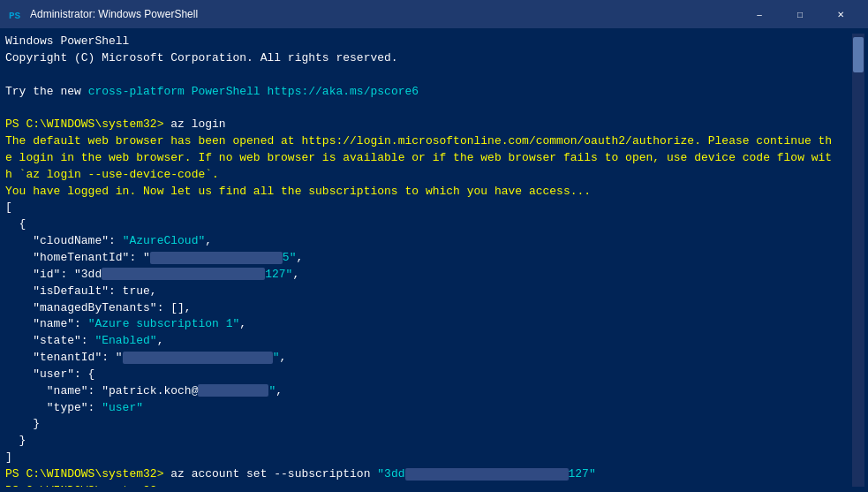 The image size is (868, 492). I want to click on line-23: "type": "user", so click(429, 408).